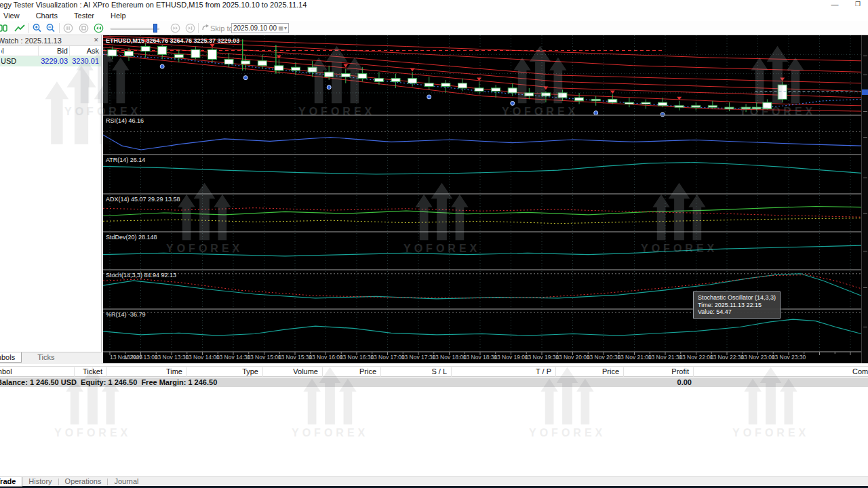 The height and width of the screenshot is (488, 868). I want to click on pause-icon, so click(68, 28).